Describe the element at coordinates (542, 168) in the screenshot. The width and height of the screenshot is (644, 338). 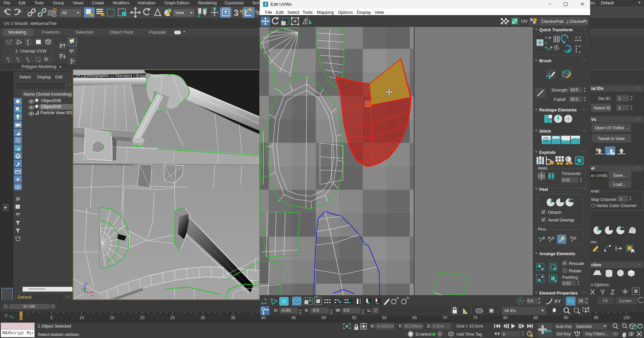
I see `svg-text: Weld` at that location.